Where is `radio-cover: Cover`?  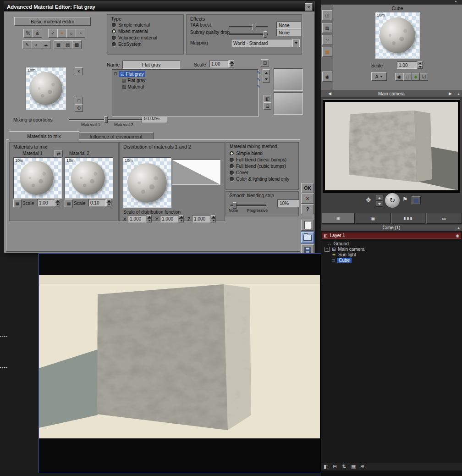 radio-cover: Cover is located at coordinates (239, 172).